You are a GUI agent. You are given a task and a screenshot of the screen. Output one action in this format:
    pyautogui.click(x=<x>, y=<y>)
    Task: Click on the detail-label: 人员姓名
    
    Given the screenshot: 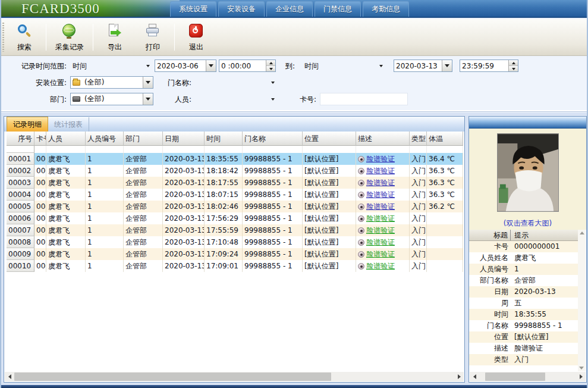 What is the action you would take?
    pyautogui.click(x=490, y=258)
    